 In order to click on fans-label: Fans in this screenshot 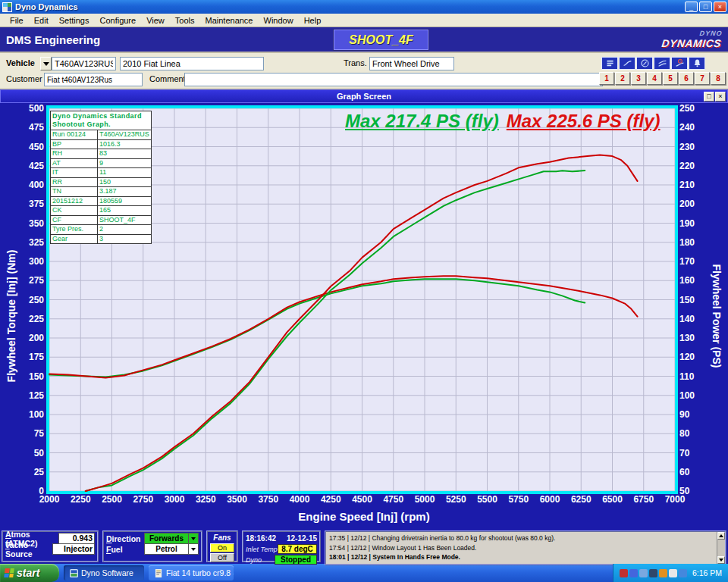, I will do `click(222, 538)`.